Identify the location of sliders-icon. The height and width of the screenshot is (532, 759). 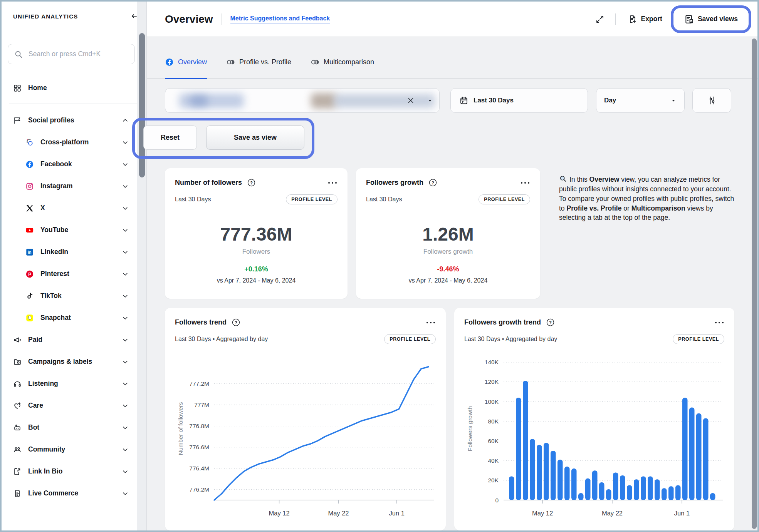
(712, 100).